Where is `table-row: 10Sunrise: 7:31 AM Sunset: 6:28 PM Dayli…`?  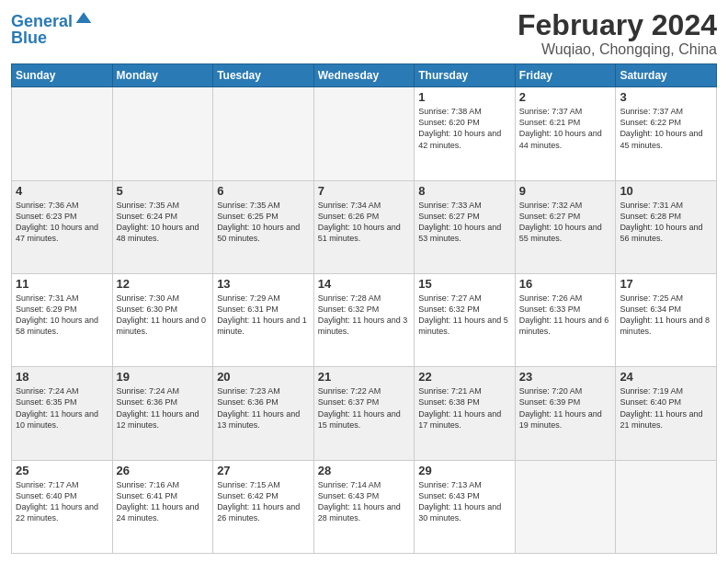
table-row: 10Sunrise: 7:31 AM Sunset: 6:28 PM Dayli… is located at coordinates (666, 226).